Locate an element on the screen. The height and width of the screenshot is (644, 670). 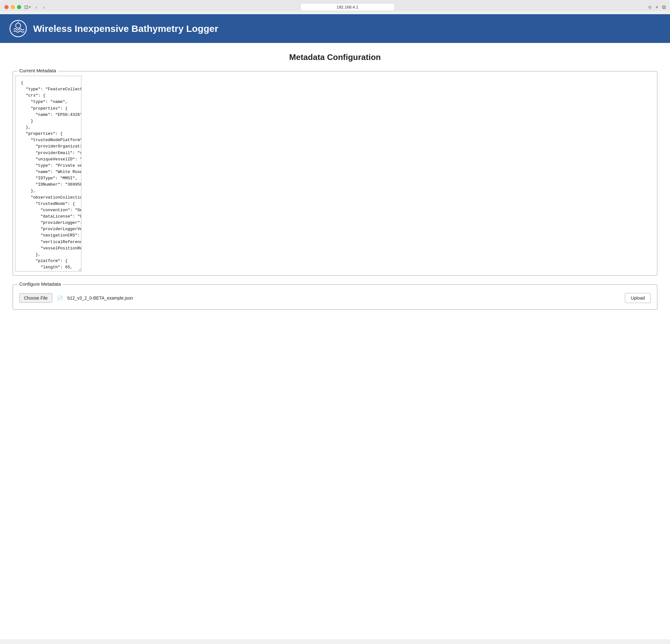
new-tab-icon: + is located at coordinates (657, 8).